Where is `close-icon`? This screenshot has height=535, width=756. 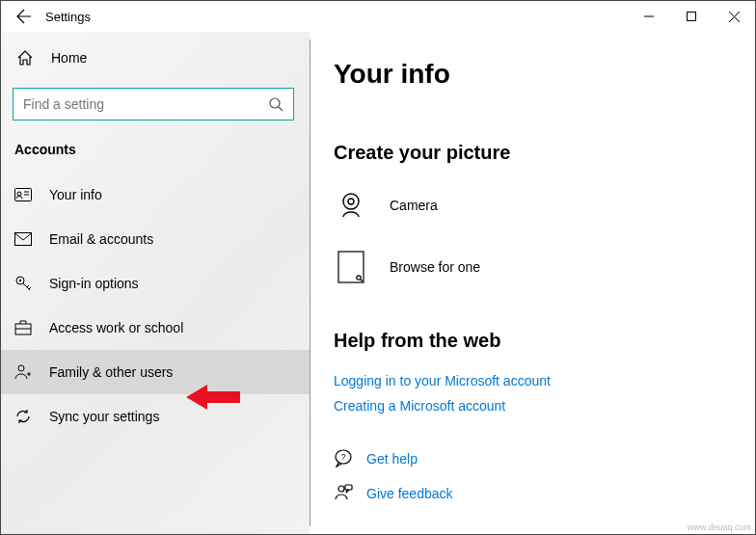
close-icon is located at coordinates (735, 17).